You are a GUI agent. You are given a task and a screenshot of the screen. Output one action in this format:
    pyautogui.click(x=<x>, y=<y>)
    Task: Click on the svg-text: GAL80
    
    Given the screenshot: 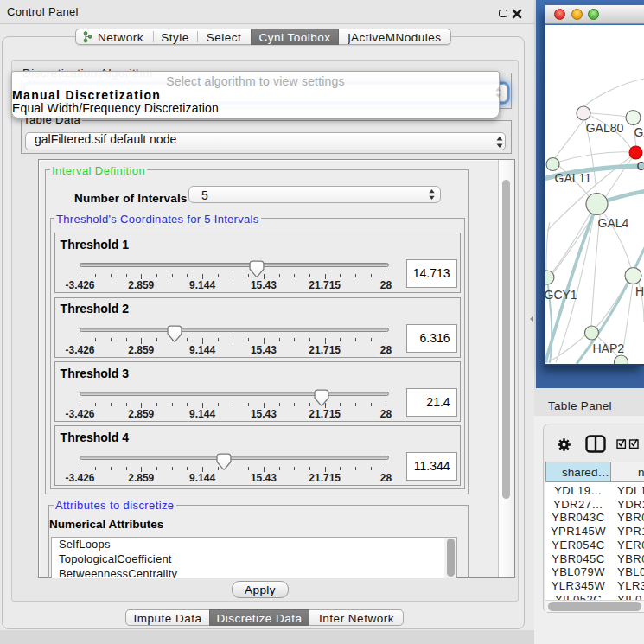 What is the action you would take?
    pyautogui.click(x=605, y=128)
    